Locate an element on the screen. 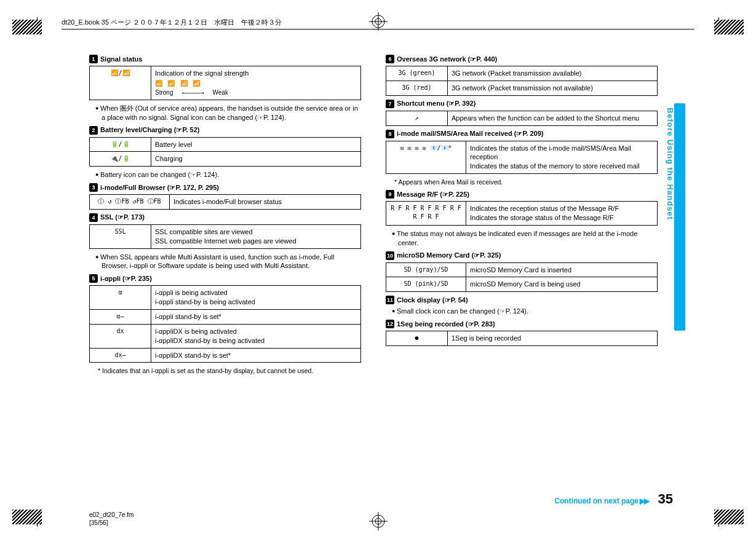  registration-hatch-br is located at coordinates (729, 517).